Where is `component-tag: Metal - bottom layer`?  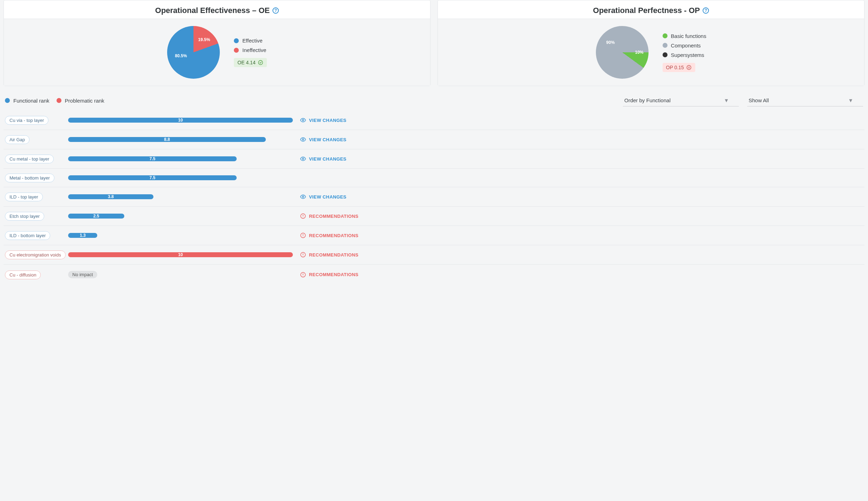 component-tag: Metal - bottom layer is located at coordinates (29, 178).